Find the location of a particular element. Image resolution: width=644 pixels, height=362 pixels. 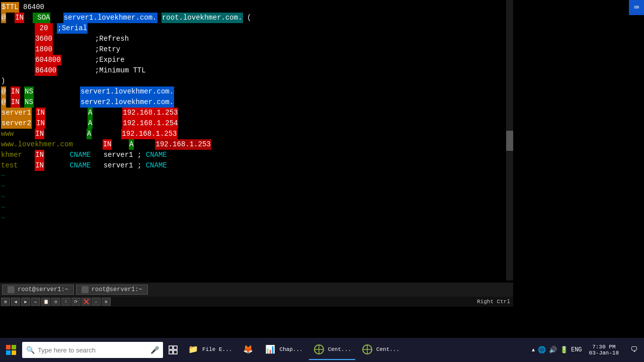

taskbar-centos-1: Cent... is located at coordinates (332, 350).